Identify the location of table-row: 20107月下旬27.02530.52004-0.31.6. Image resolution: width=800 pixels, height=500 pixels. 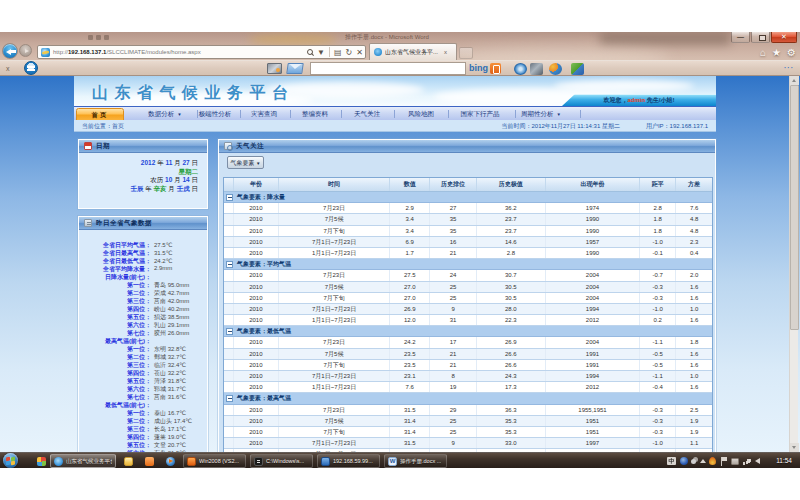
(468, 298).